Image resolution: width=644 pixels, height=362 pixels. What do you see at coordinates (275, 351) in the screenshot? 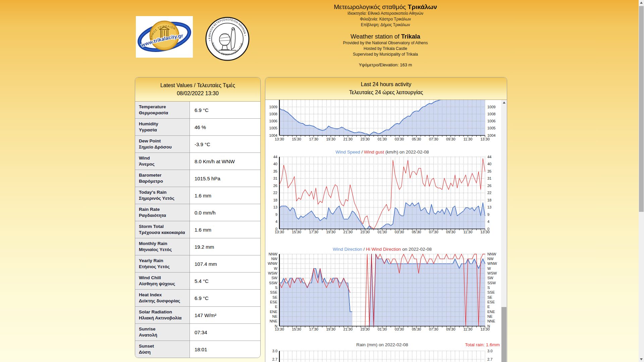
I see `y-axis-label: 3.0` at bounding box center [275, 351].